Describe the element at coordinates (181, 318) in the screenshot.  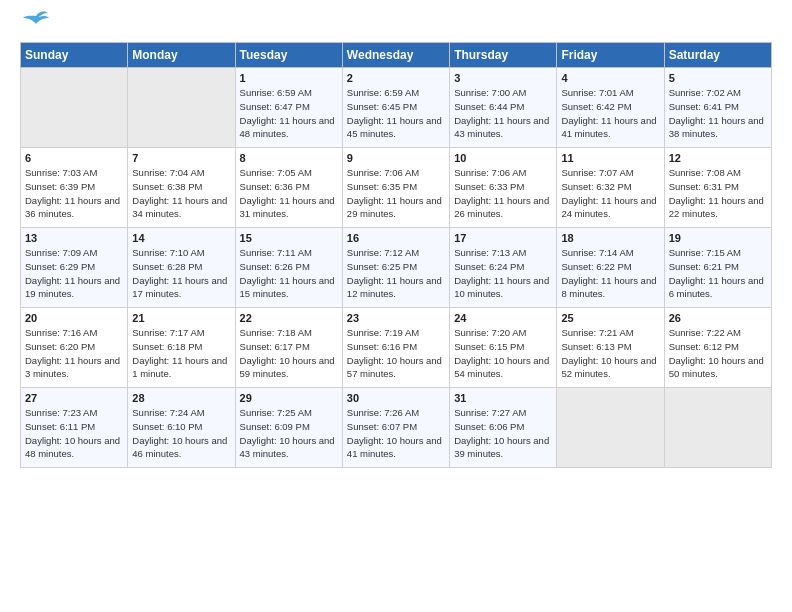
I see `day-number: 21` at that location.